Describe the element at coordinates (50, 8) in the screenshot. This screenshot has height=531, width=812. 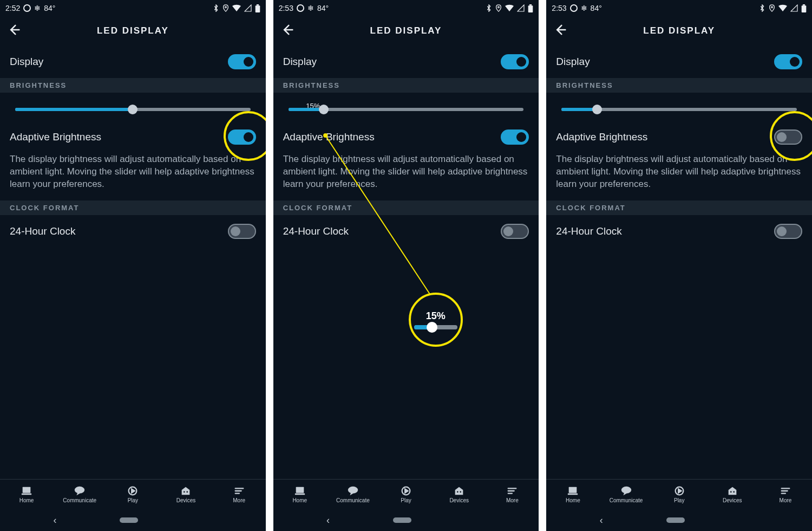
I see `temp-text: 84°` at that location.